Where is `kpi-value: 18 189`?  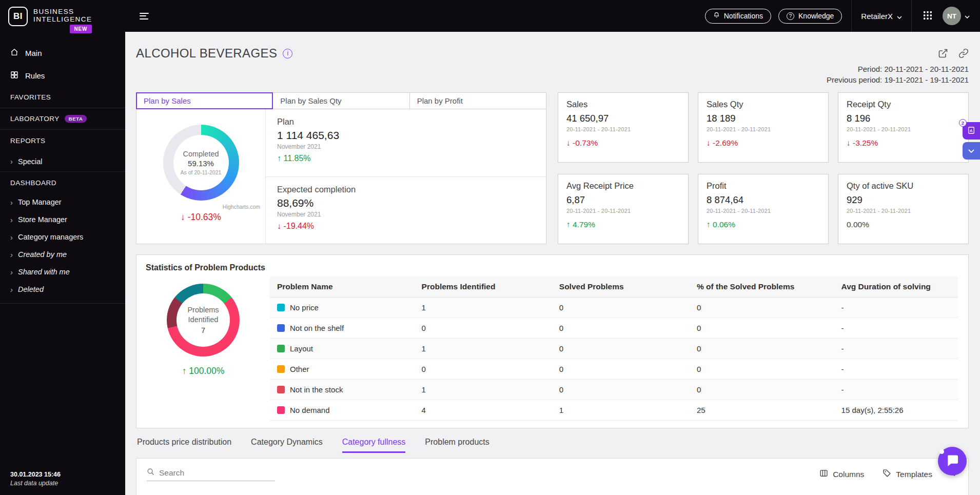
kpi-value: 18 189 is located at coordinates (763, 118).